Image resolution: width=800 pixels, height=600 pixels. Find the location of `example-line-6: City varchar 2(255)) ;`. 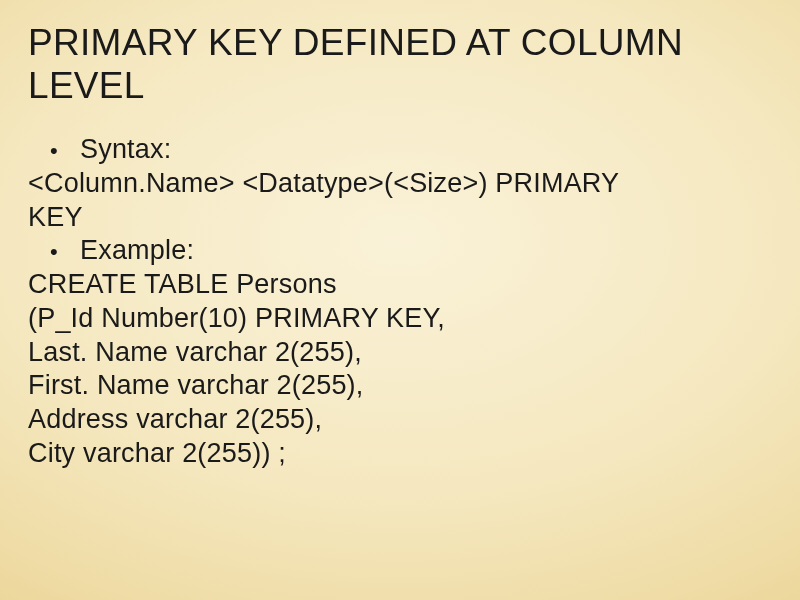

example-line-6: City varchar 2(255)) ; is located at coordinates (400, 454).